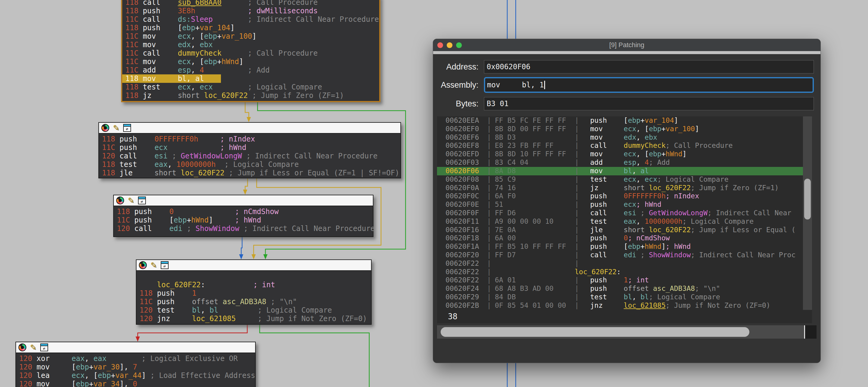  I want to click on asm-line: 118 push 0 ; nCmdShow, so click(243, 211).